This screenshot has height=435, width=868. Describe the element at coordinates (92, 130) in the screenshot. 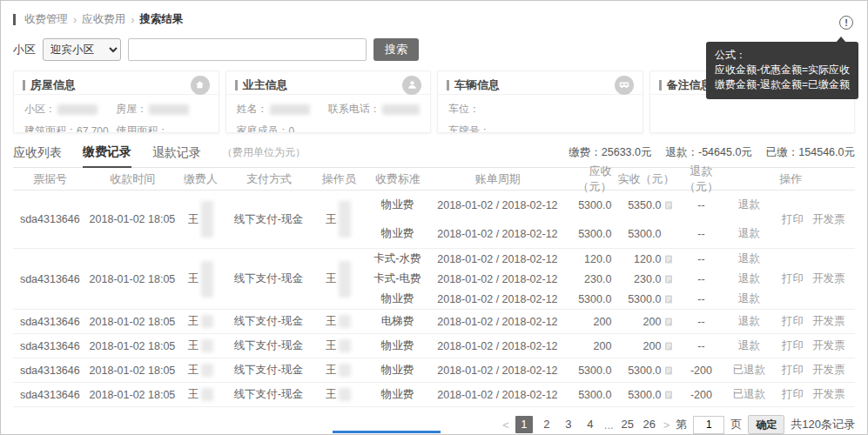

I see `field-value: 67.700` at that location.